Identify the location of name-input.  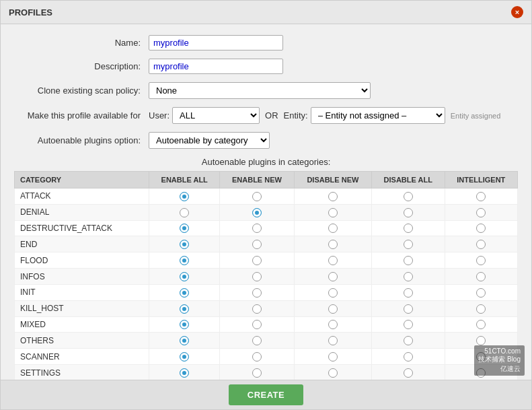
(216, 43).